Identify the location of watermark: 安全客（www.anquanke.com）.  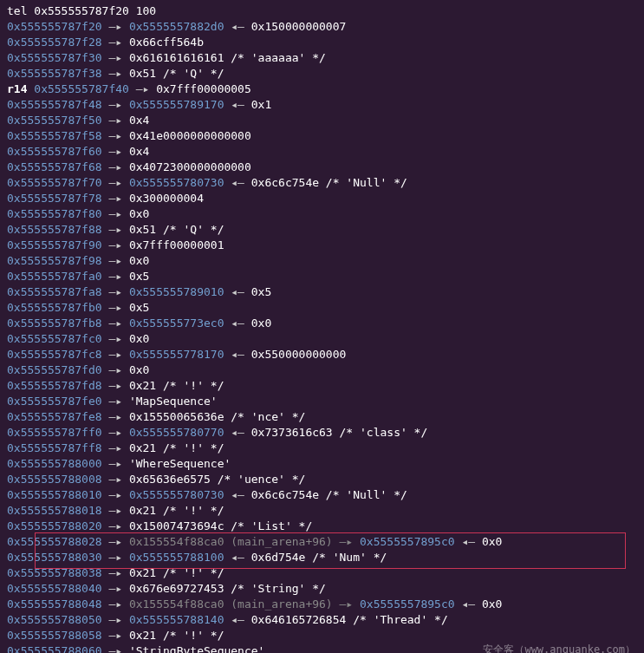
(559, 647).